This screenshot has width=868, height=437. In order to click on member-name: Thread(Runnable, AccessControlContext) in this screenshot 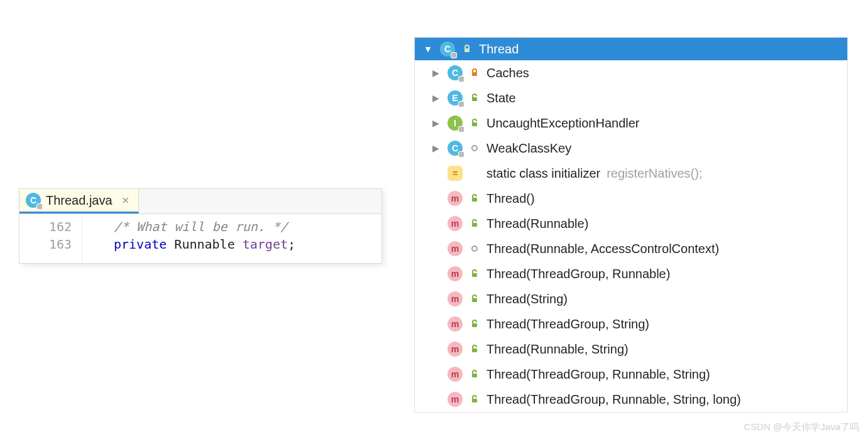, I will do `click(603, 249)`.